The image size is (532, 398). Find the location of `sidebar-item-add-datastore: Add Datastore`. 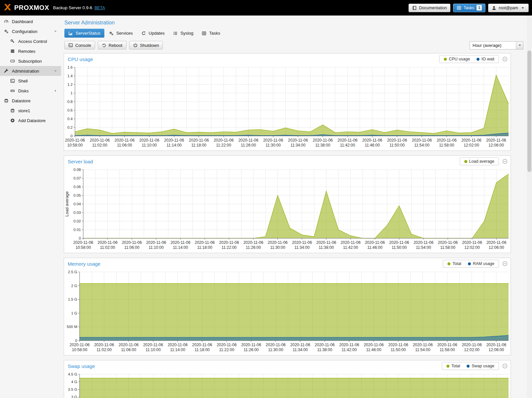

sidebar-item-add-datastore: Add Datastore is located at coordinates (30, 120).